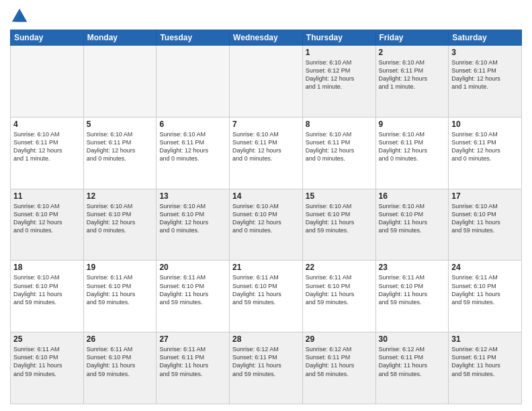 The height and width of the screenshot is (411, 532). I want to click on weekday-header-tuesday: Tuesday, so click(193, 38).